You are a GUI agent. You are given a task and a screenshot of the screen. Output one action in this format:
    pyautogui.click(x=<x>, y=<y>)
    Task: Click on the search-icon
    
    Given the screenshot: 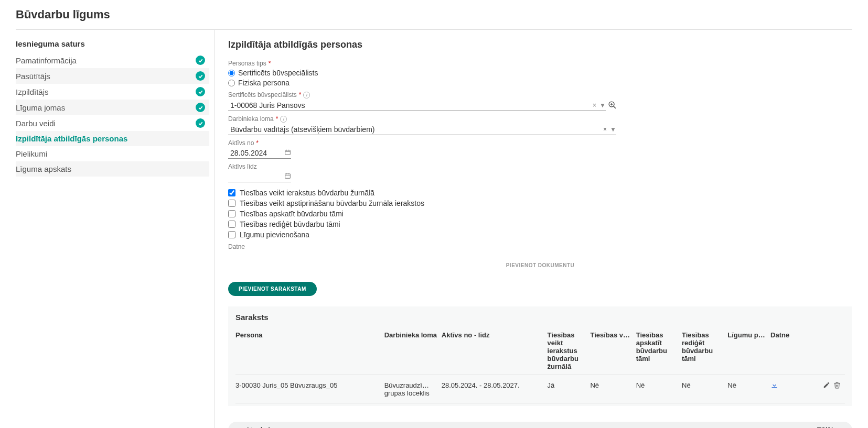 What is the action you would take?
    pyautogui.click(x=613, y=106)
    